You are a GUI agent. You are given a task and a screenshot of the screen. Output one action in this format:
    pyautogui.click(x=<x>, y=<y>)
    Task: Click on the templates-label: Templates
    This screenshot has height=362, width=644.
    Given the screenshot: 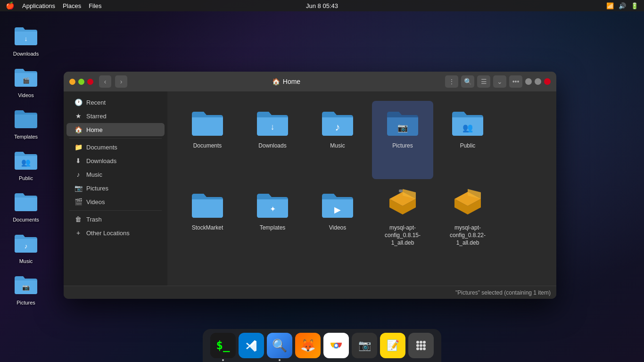 What is the action you would take?
    pyautogui.click(x=26, y=137)
    